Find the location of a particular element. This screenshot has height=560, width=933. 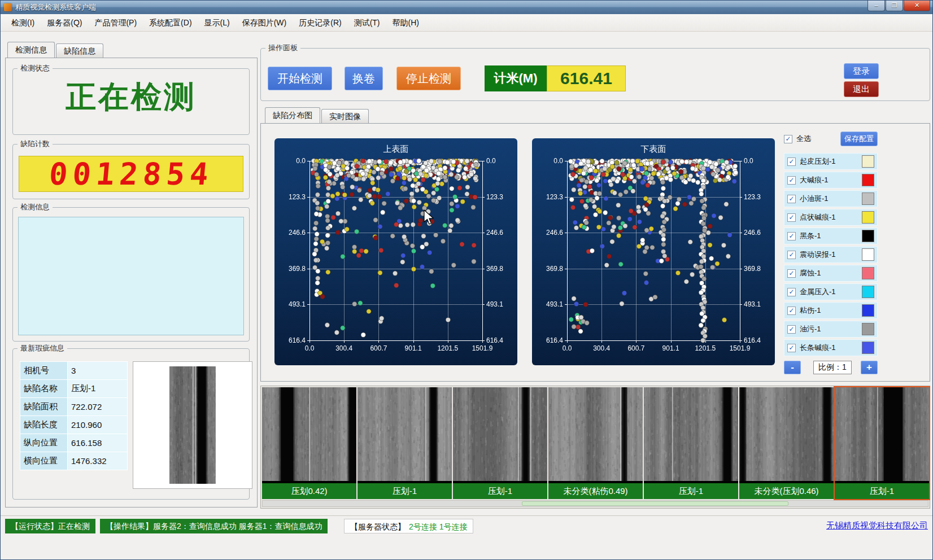

tab-detect-info: 检测信息 is located at coordinates (31, 50).